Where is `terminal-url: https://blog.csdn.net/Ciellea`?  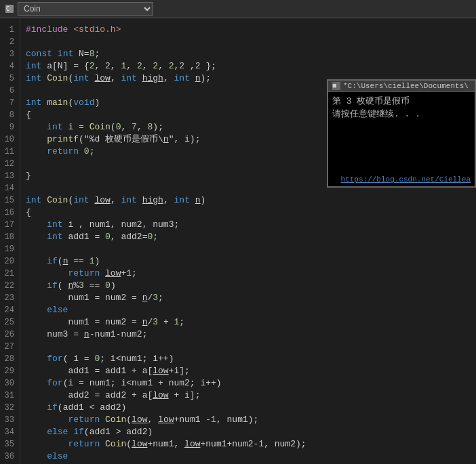 terminal-url: https://blog.csdn.net/Ciellea is located at coordinates (405, 180).